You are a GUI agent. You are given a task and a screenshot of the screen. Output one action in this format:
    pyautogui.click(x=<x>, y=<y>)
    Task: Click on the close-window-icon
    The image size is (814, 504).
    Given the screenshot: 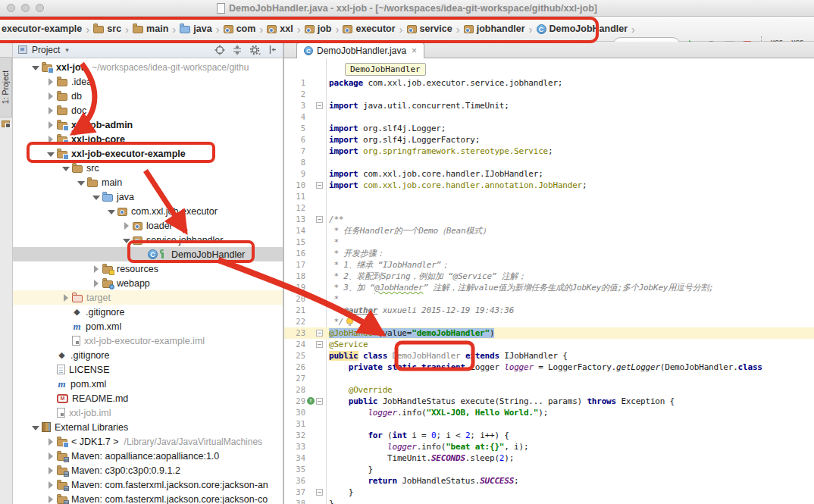 What is the action you would take?
    pyautogui.click(x=11, y=8)
    